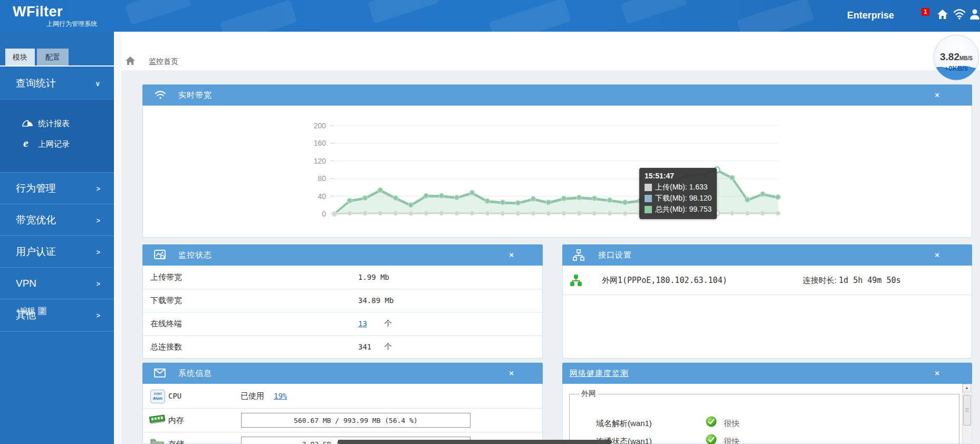 Image resolution: width=980 pixels, height=444 pixels. I want to click on table-row: 在线终端 13 个, so click(343, 324).